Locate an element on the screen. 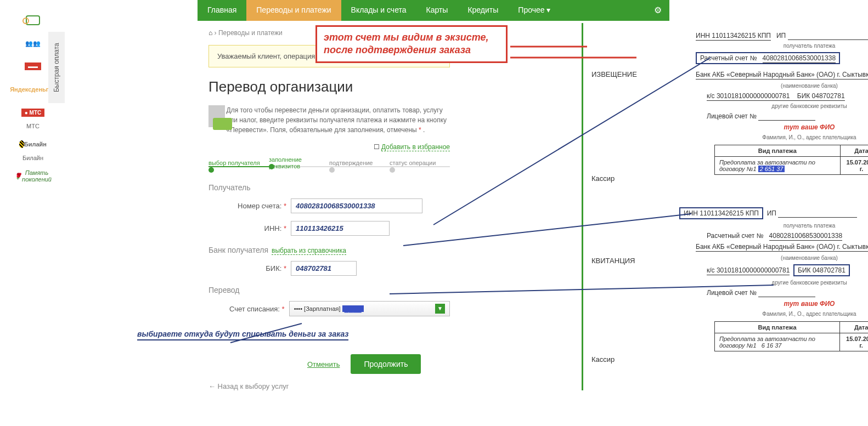 The width and height of the screenshot is (868, 426). bik-label: БИК: * is located at coordinates (250, 269).